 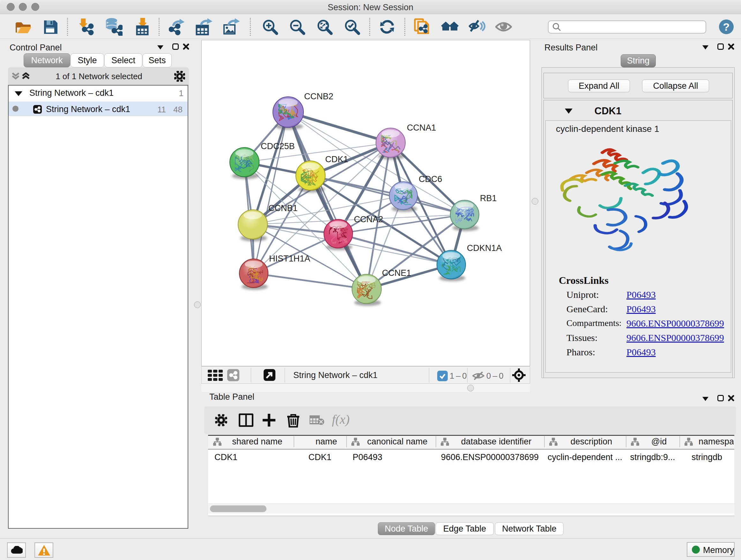 What do you see at coordinates (484, 248) in the screenshot?
I see `svg-text: CDKN1A` at bounding box center [484, 248].